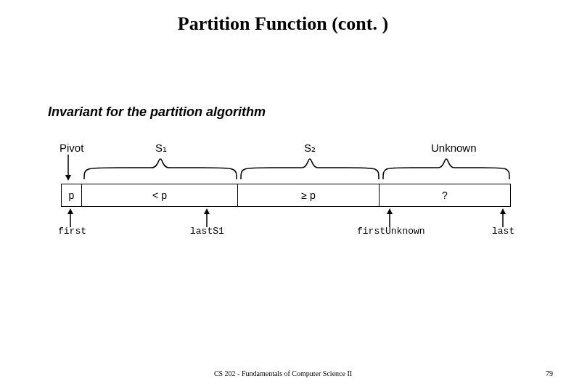  I want to click on pointer-firstUnknown: firstUnknown, so click(391, 231).